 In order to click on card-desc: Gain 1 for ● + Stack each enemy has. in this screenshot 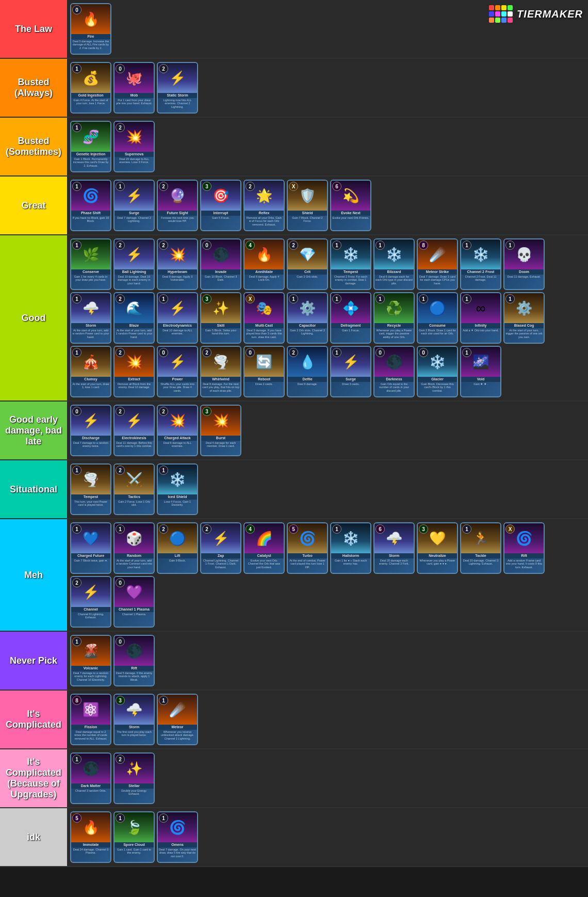, I will do `click(351, 563)`.